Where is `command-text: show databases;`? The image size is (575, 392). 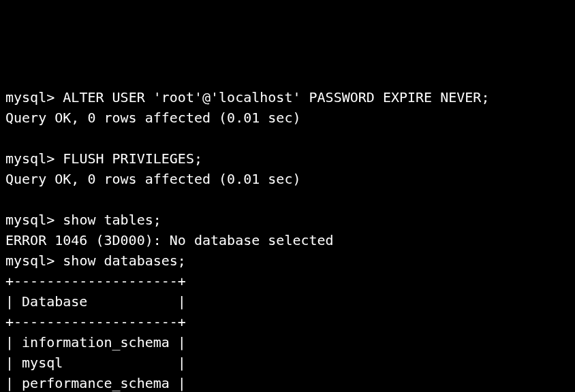 command-text: show databases; is located at coordinates (124, 261).